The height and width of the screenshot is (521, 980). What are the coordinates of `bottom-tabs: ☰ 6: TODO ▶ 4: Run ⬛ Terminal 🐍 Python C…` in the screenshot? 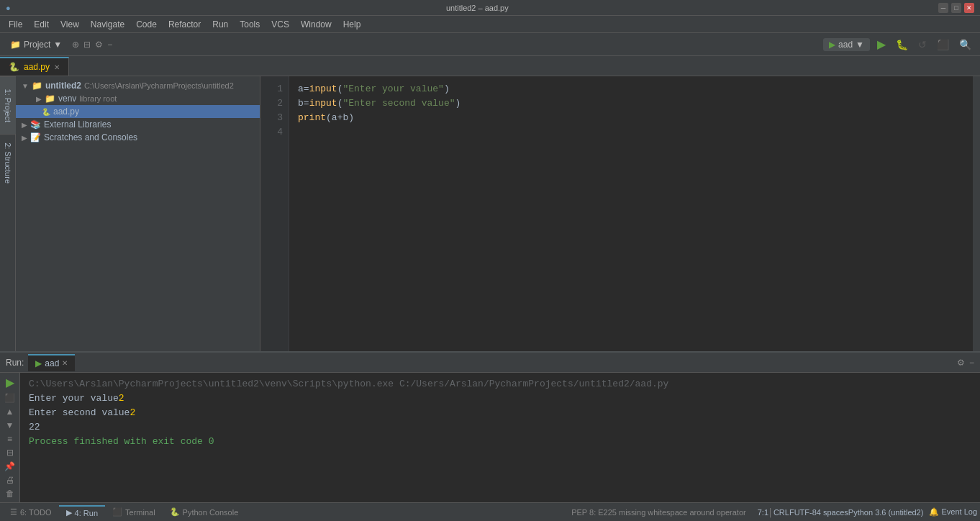 It's located at (490, 512).